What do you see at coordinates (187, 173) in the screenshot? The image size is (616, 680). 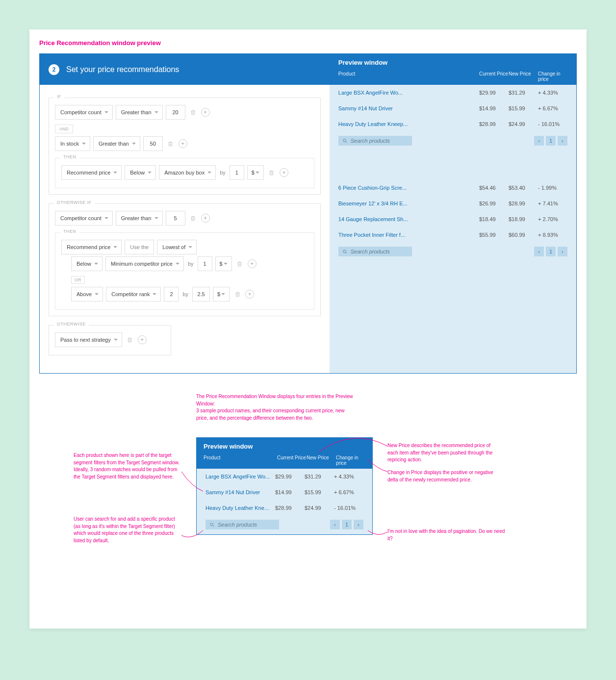 I see `reference-select: Amazon buy box` at bounding box center [187, 173].